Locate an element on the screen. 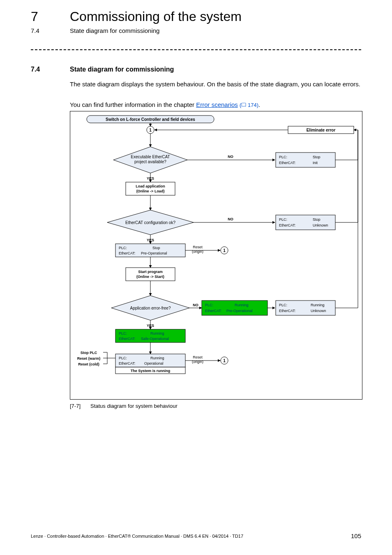  connector-1: 1 is located at coordinates (150, 130).